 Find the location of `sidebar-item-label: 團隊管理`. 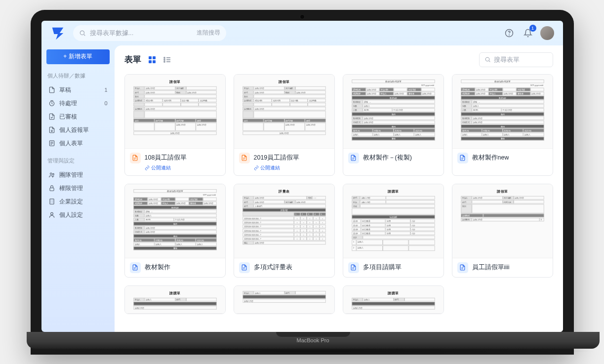

sidebar-item-label: 團隊管理 is located at coordinates (71, 175).